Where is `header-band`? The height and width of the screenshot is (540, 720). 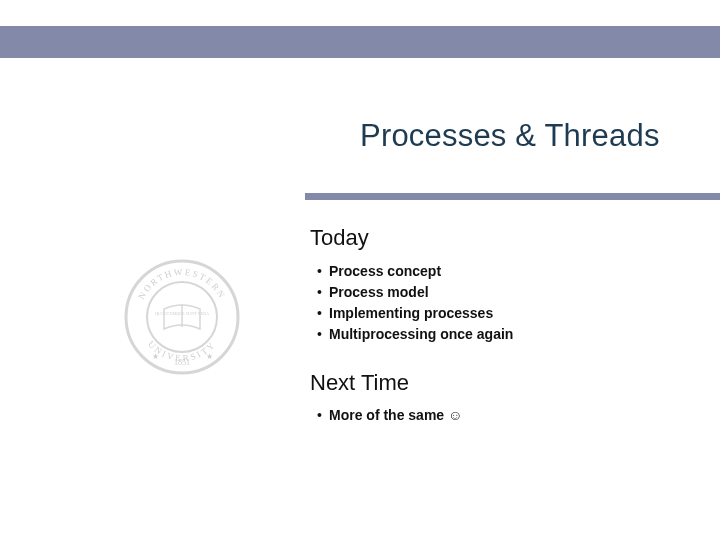 header-band is located at coordinates (360, 42).